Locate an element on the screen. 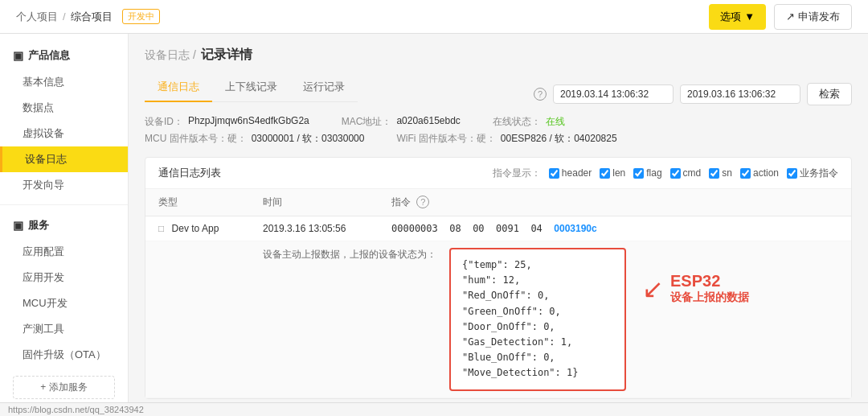 This screenshot has width=868, height=416. sidebar-section-product: ▣ 产品信息 is located at coordinates (64, 56).